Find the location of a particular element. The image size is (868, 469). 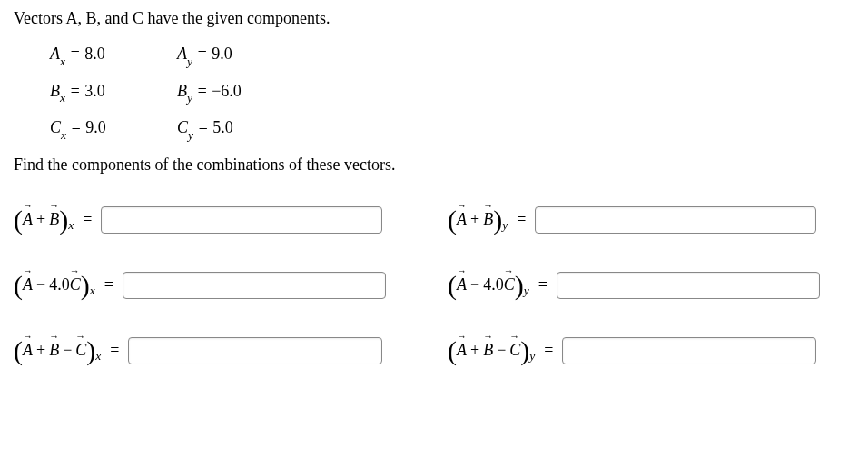

a-y: Ay = 9.0 is located at coordinates (222, 56).